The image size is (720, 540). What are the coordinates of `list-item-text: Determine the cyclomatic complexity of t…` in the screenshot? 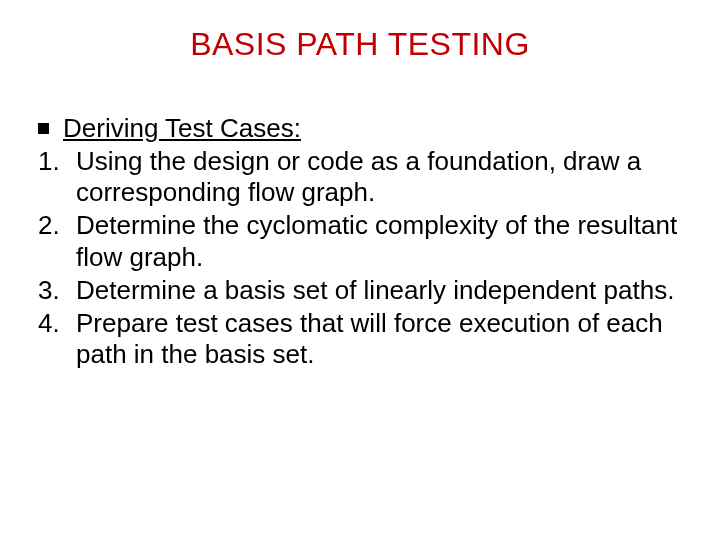 It's located at (383, 241).